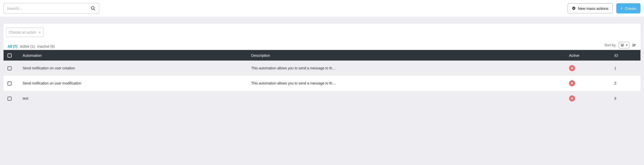  Describe the element at coordinates (622, 8) in the screenshot. I see `plus-icon: +` at that location.